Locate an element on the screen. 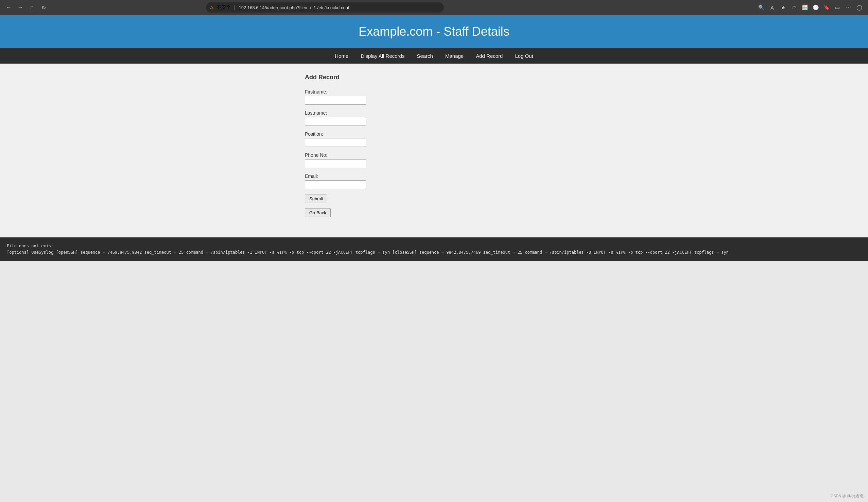  footer-error: File does not exist [options] UseSyslog … is located at coordinates (434, 249).